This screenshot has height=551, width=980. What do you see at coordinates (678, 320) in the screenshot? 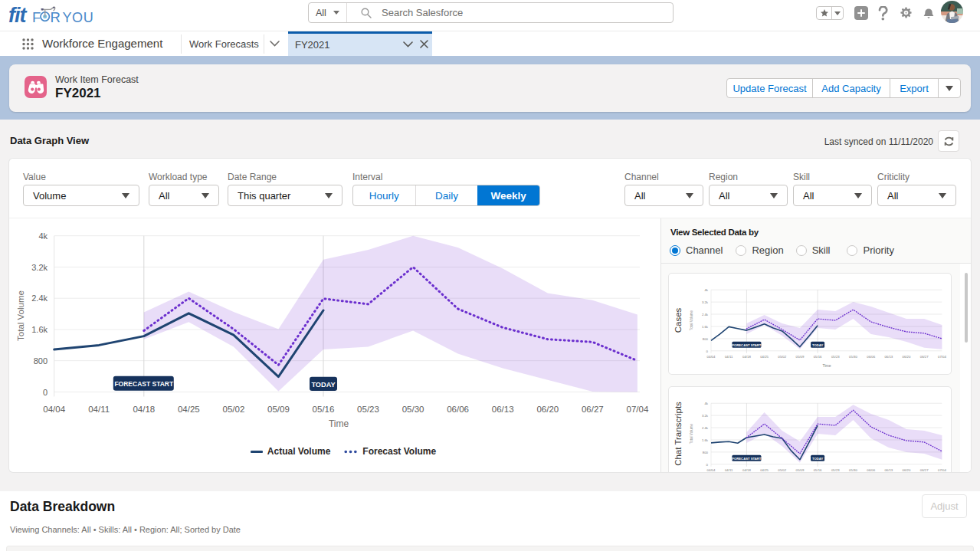
I see `svg-text: Cases` at bounding box center [678, 320].